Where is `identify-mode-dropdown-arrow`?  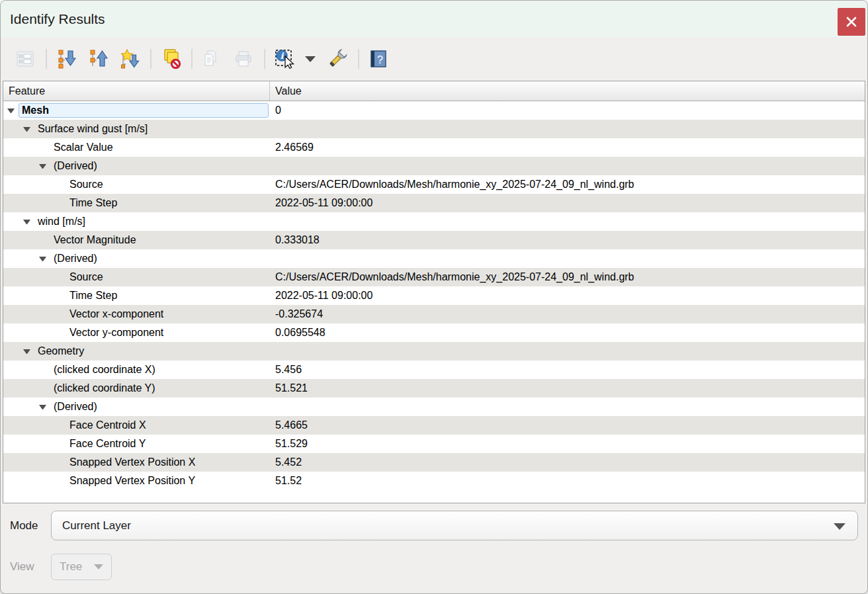
identify-mode-dropdown-arrow is located at coordinates (310, 60).